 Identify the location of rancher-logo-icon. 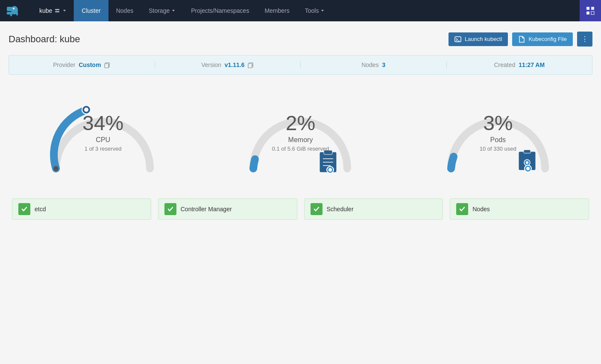
(16, 11).